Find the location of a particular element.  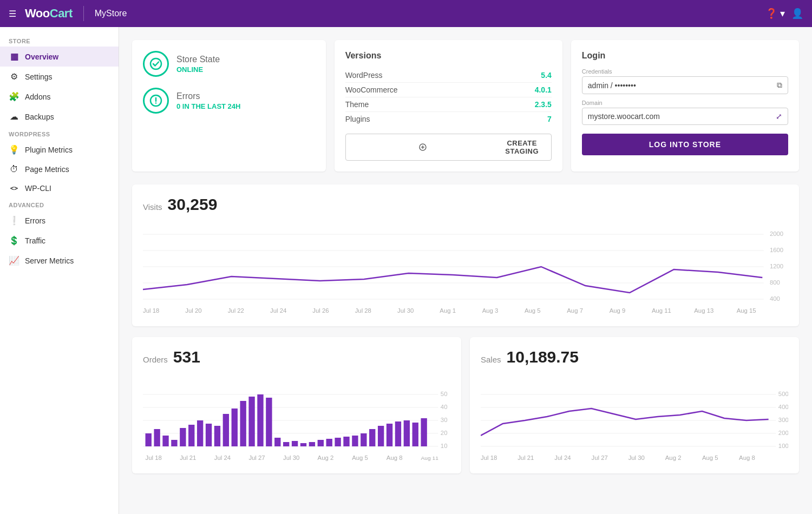

credentials-field: Credentials admin / •••••••• ⧉ is located at coordinates (685, 81).